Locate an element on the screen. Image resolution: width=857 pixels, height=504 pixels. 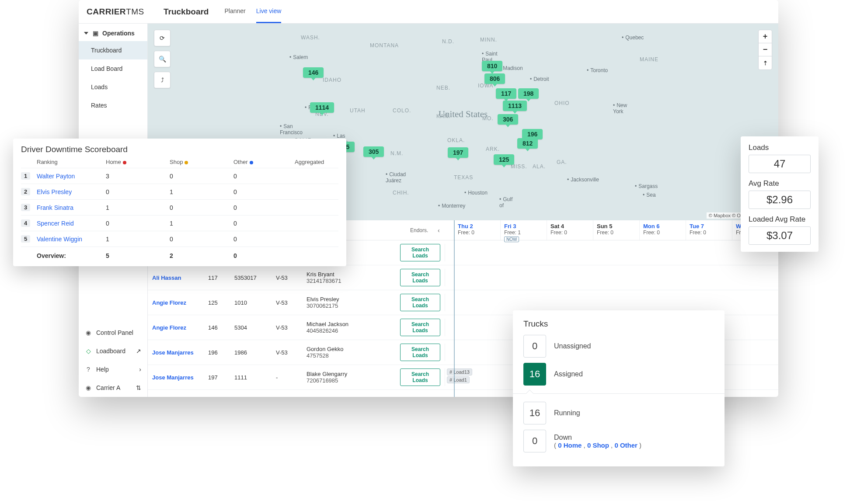
load-chip: # Load13 is located at coordinates (460, 372).